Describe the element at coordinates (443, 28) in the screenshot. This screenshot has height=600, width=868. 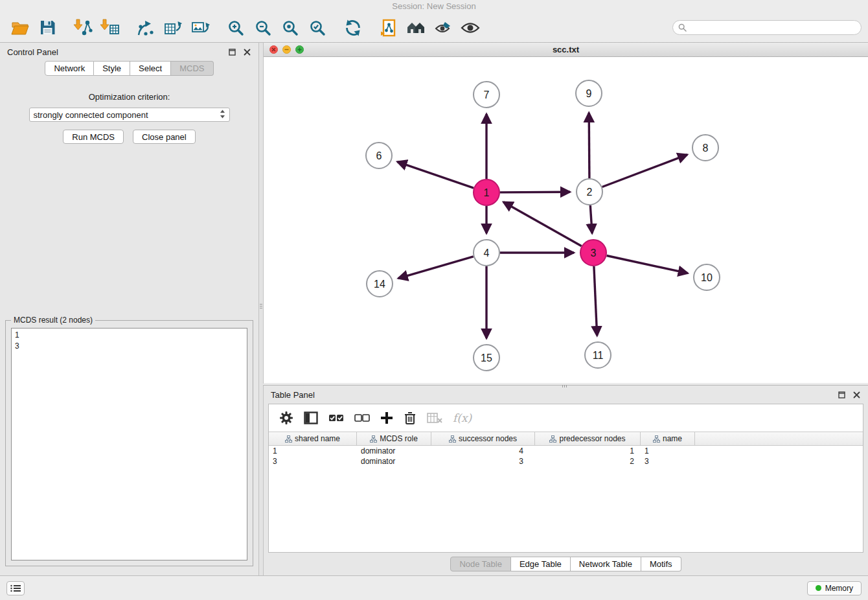
I see `graphics-details-icon` at that location.